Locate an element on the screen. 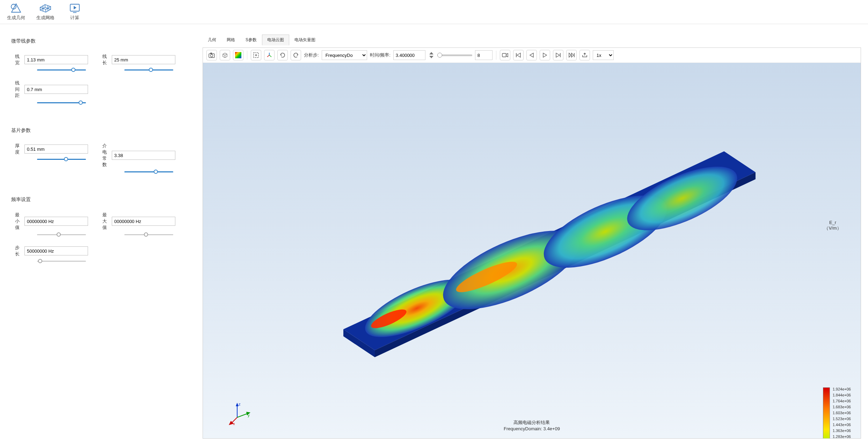  cube-icon is located at coordinates (225, 55).